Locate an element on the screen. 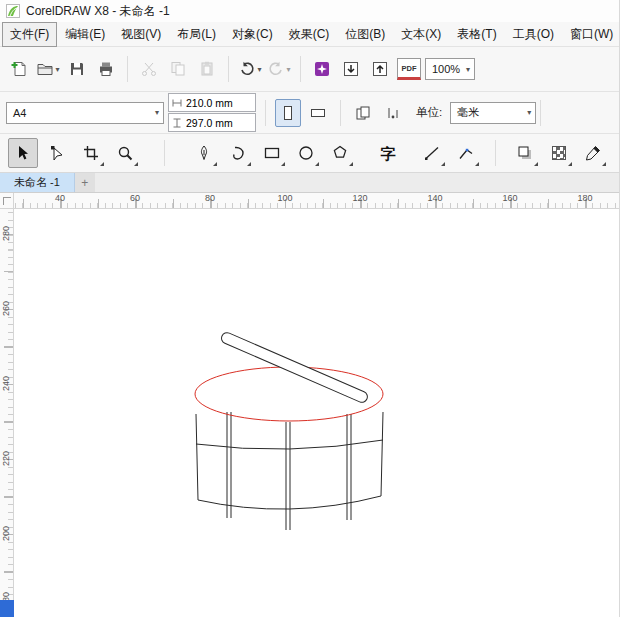 The height and width of the screenshot is (617, 620). page-size-combo: A4 ▾ is located at coordinates (85, 113).